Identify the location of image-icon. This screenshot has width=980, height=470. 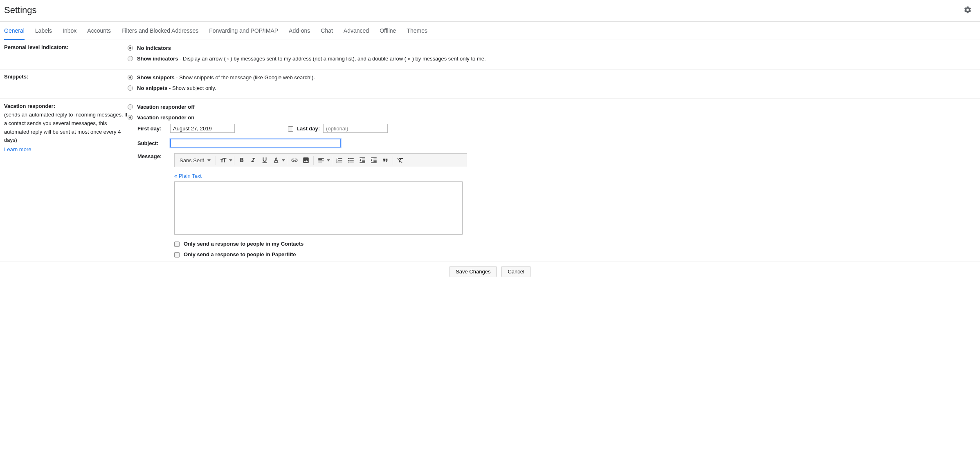
(306, 160).